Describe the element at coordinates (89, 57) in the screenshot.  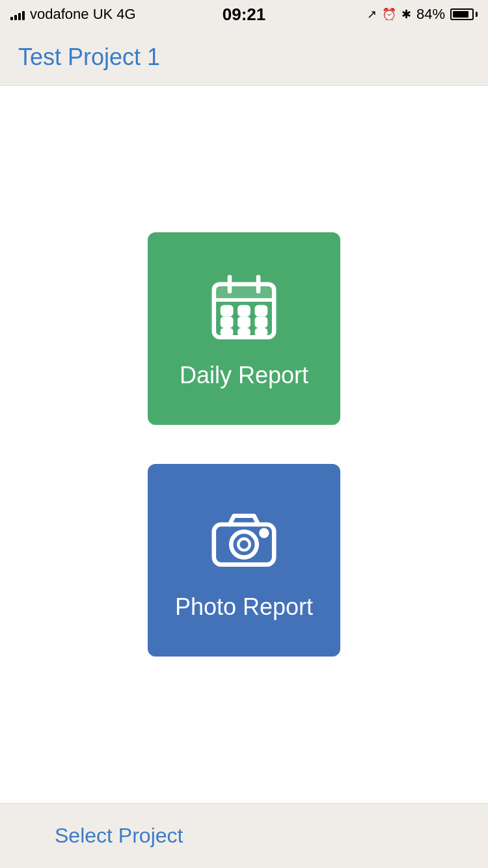
I see `nav-title: Test Project 1` at that location.